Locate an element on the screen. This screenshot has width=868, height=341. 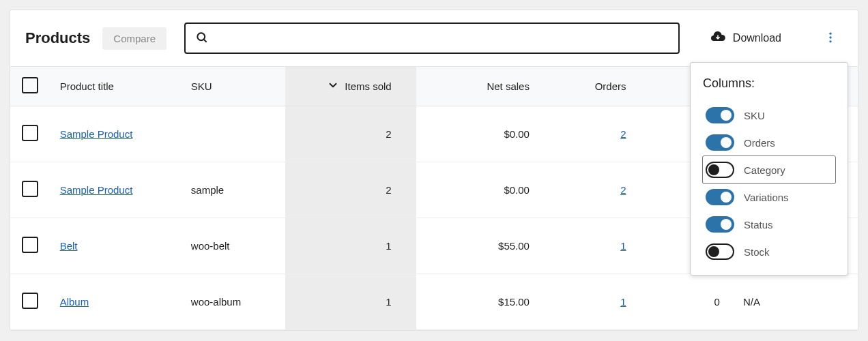
col-header-title: Product title is located at coordinates (116, 87).